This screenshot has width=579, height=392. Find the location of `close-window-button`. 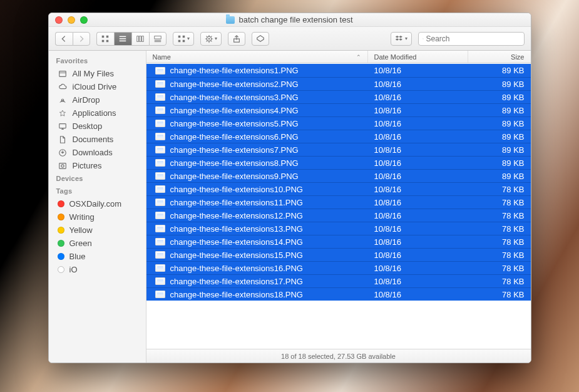

close-window-button is located at coordinates (59, 20).